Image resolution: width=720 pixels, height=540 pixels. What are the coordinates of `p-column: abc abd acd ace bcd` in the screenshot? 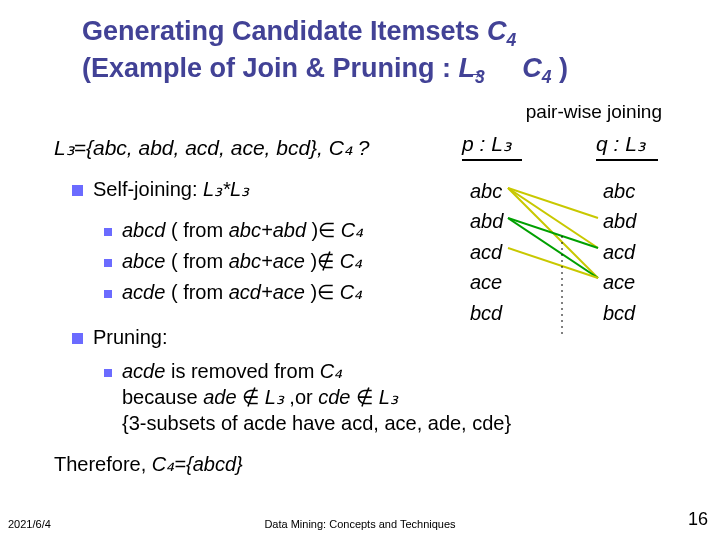 It's located at (486, 252).